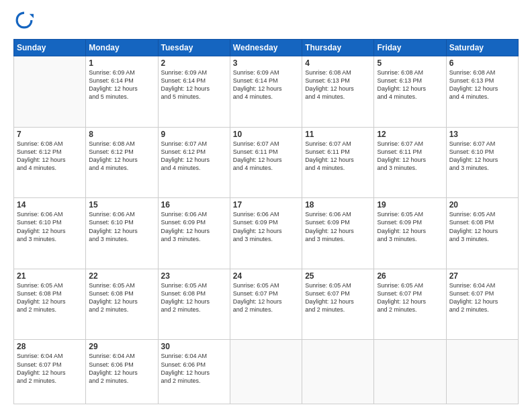 The image size is (532, 411). What do you see at coordinates (482, 63) in the screenshot?
I see `day-number: 6` at bounding box center [482, 63].